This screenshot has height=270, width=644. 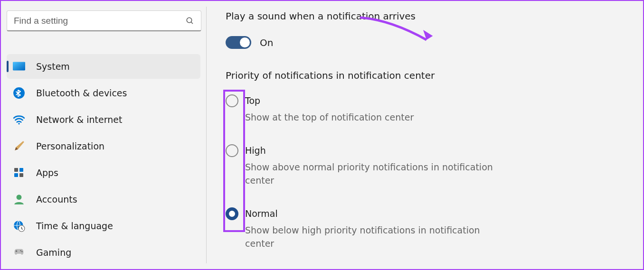 I want to click on search-icon, so click(x=190, y=21).